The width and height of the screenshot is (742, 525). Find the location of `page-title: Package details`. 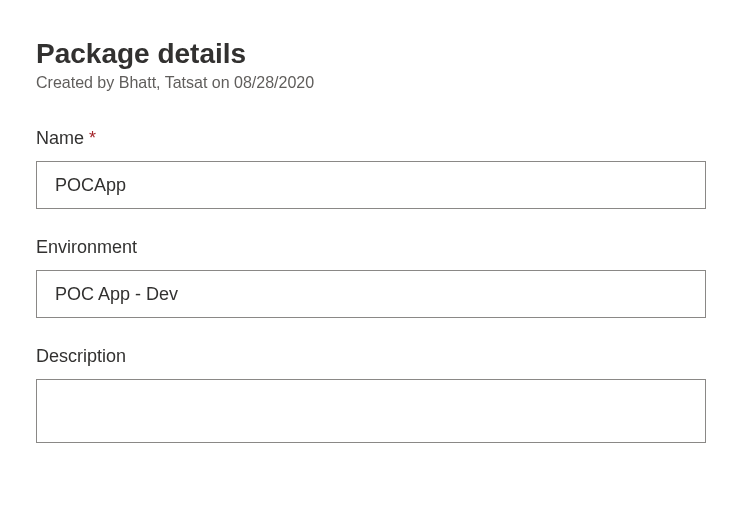

page-title: Package details is located at coordinates (371, 54).